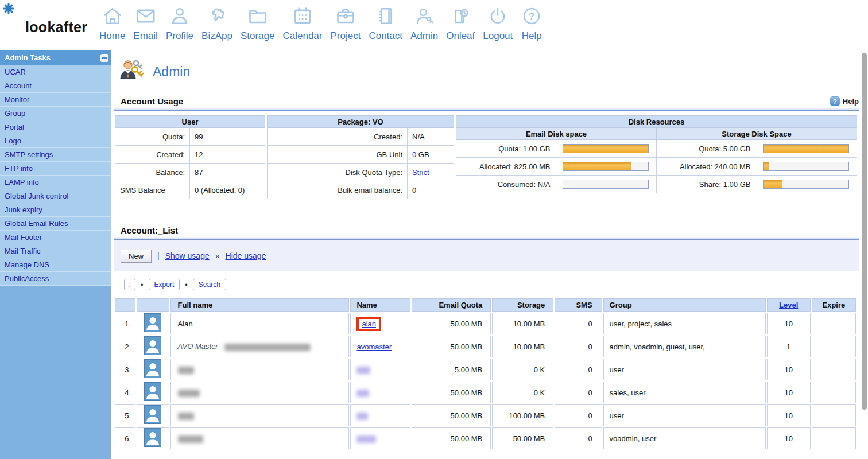 This screenshot has height=459, width=868. What do you see at coordinates (486, 415) in the screenshot?
I see `table-row: 5. 50.00 MB 100.00 MB 0 user 10` at bounding box center [486, 415].